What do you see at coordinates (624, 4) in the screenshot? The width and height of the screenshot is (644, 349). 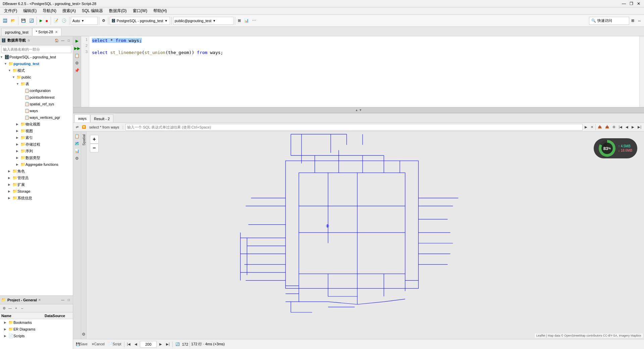 I see `minimize-button: —` at bounding box center [624, 4].